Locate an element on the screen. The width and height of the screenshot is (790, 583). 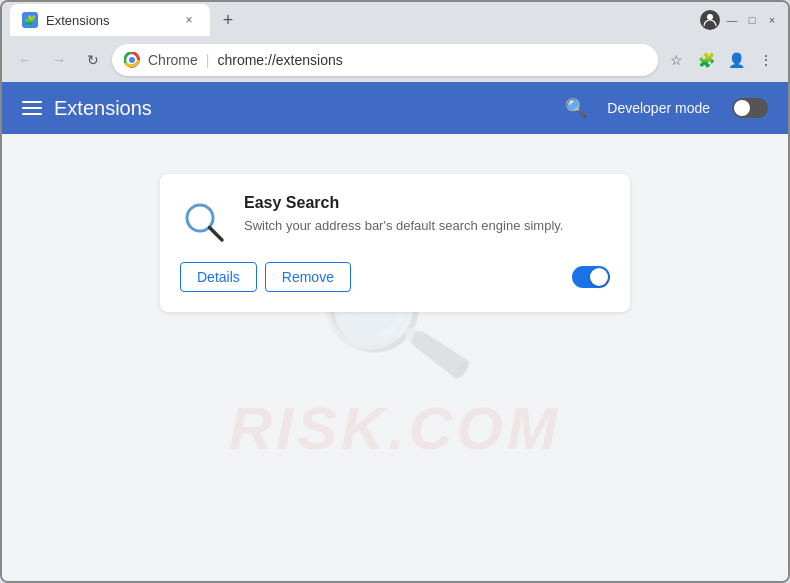
bookmark-icon: ☆ is located at coordinates (676, 60).